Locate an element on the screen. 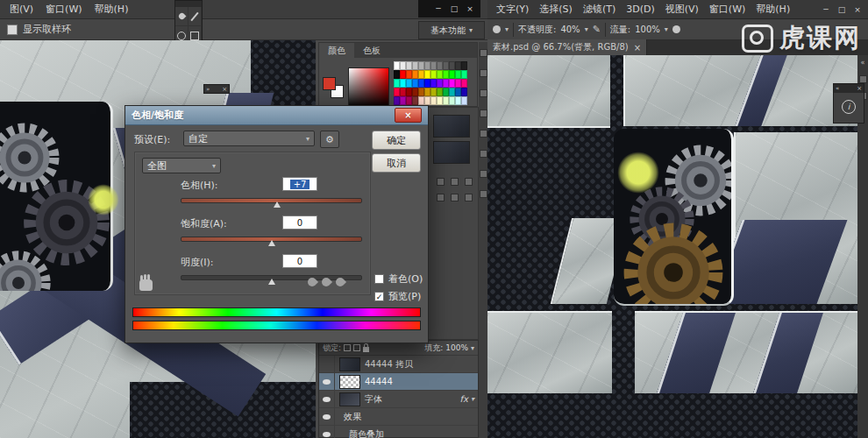 Image resolution: width=868 pixels, height=438 pixels. cancel-button: 取消 is located at coordinates (396, 163).